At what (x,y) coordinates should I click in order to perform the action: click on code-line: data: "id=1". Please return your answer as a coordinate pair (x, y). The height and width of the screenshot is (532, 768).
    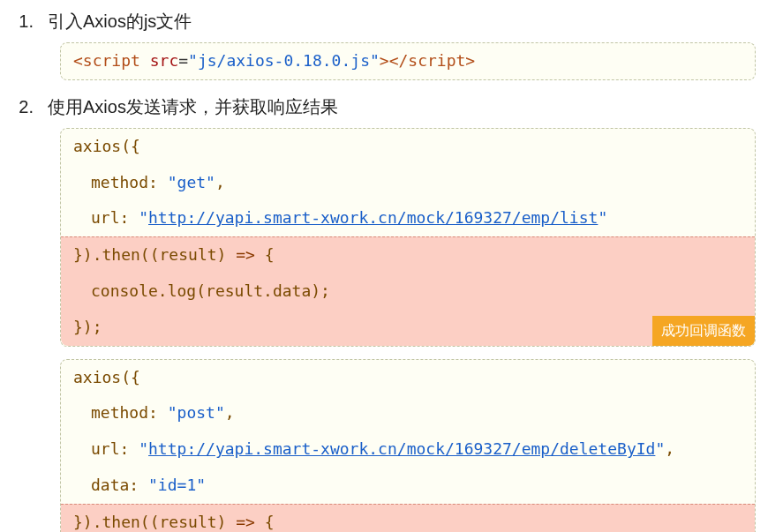
    Looking at the image, I should click on (408, 485).